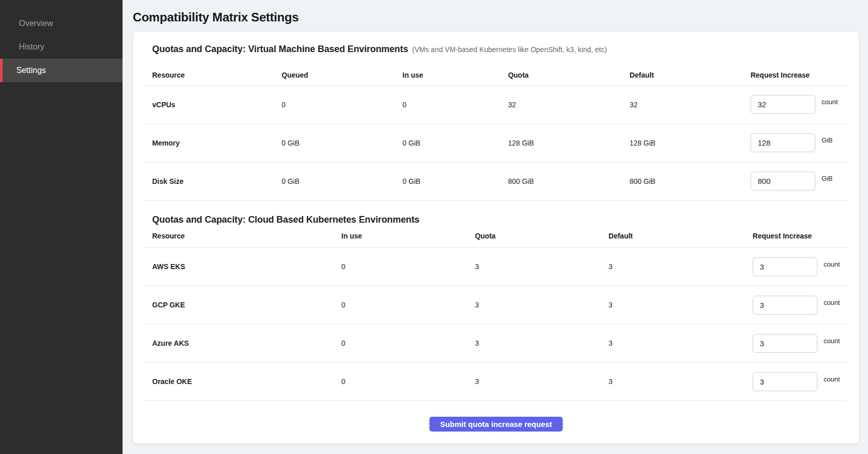 This screenshot has width=868, height=454. I want to click on cell-resource: vCPUs, so click(213, 104).